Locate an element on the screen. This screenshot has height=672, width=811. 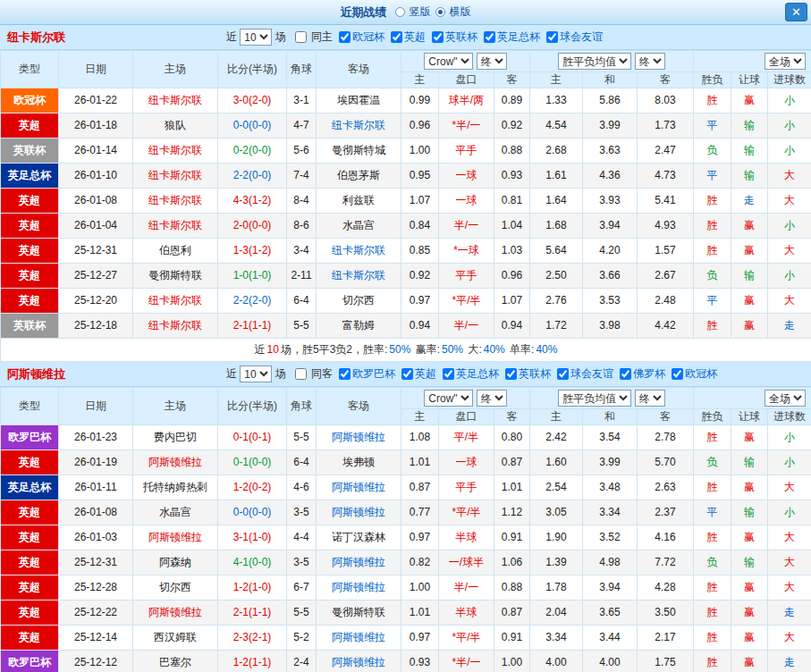
away-team: 伯恩茅斯 is located at coordinates (359, 176).